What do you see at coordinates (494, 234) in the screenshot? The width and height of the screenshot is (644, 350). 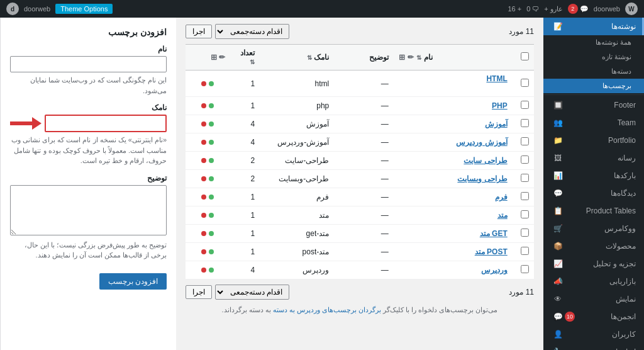 I see `tag-name-link: GET متد` at bounding box center [494, 234].